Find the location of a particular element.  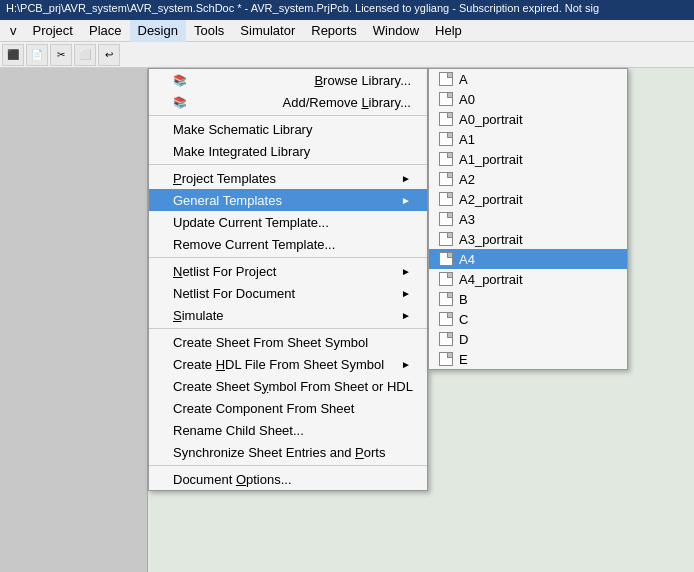

template-A1-portrait-icon is located at coordinates (446, 159).